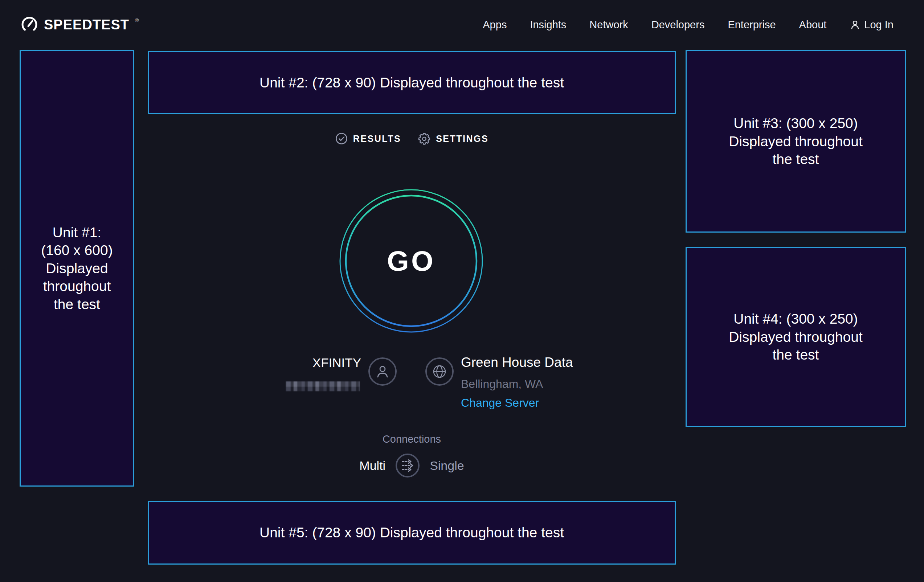  What do you see at coordinates (440, 371) in the screenshot?
I see `globe-icon` at bounding box center [440, 371].